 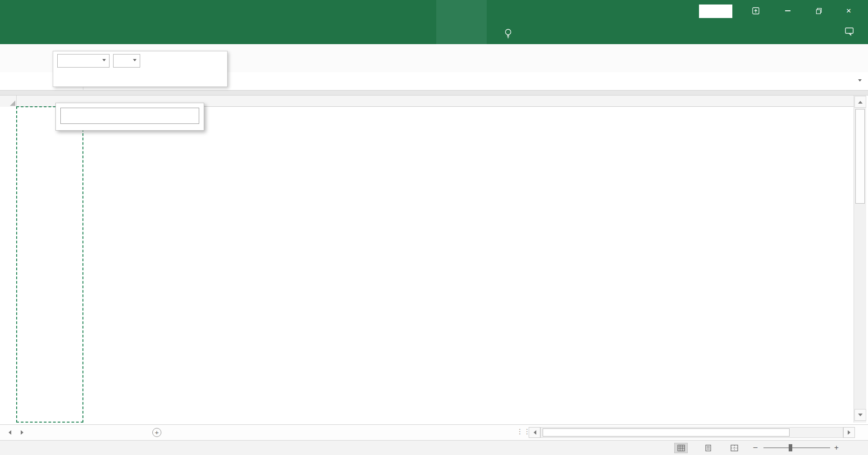 I want to click on top-band: ×, so click(x=434, y=22).